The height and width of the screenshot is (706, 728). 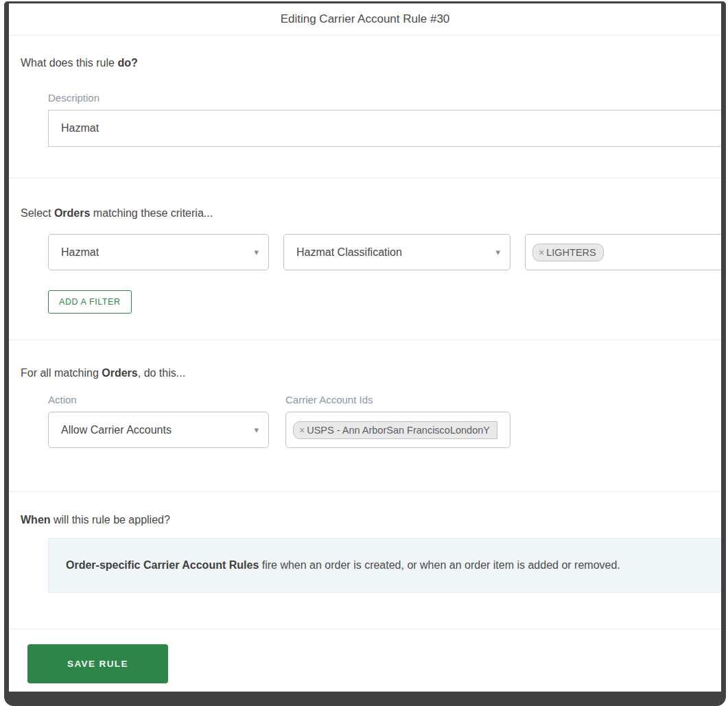 I want to click on action-labels-row: Action Carrier Account Ids, so click(x=365, y=399).